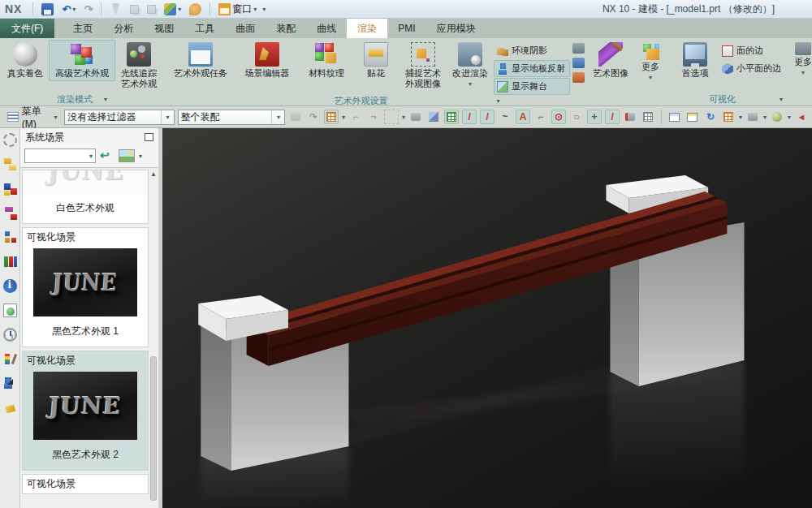  I want to click on process-studio-icon, so click(10, 383).